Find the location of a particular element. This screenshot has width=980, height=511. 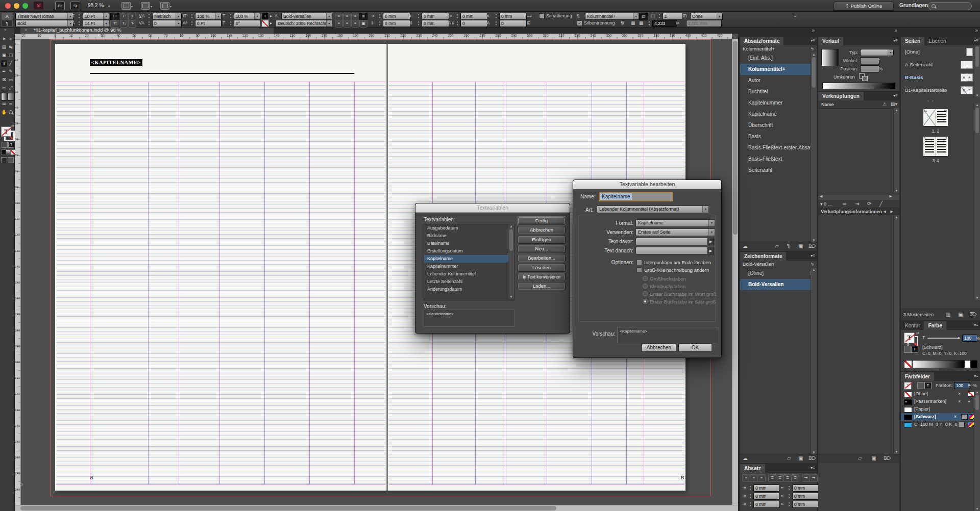

new-page-icon: ▣ is located at coordinates (961, 314).